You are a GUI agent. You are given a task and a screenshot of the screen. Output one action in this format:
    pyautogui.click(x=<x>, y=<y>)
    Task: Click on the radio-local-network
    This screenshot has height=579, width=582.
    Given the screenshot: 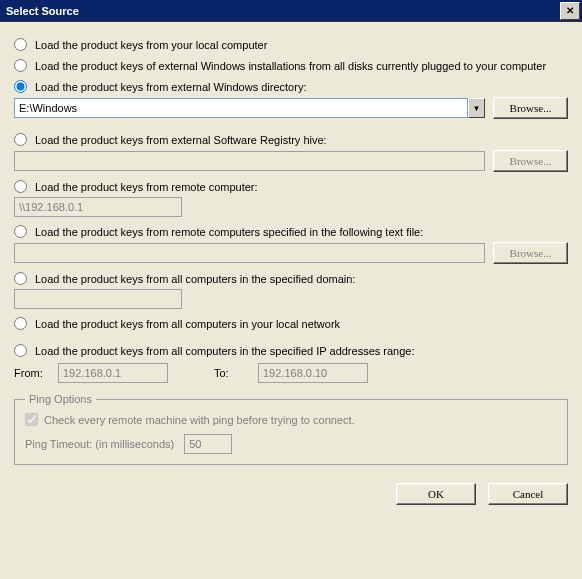 What is the action you would take?
    pyautogui.click(x=20, y=324)
    